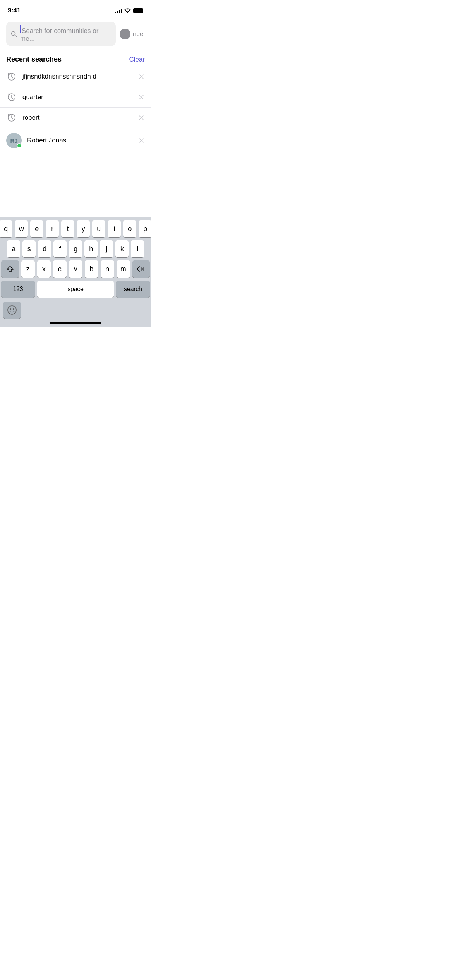  I want to click on key-h: h, so click(91, 249).